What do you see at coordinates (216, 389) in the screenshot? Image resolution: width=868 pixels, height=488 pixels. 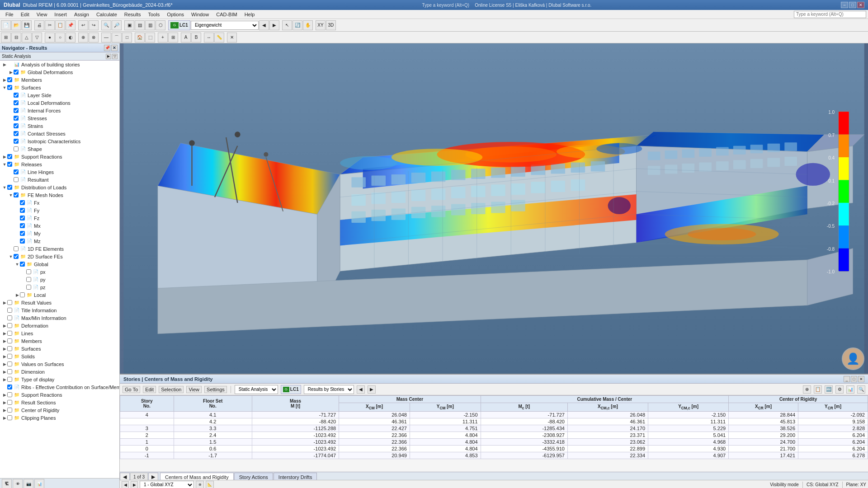 I see `settings-btn: Settings` at bounding box center [216, 389].